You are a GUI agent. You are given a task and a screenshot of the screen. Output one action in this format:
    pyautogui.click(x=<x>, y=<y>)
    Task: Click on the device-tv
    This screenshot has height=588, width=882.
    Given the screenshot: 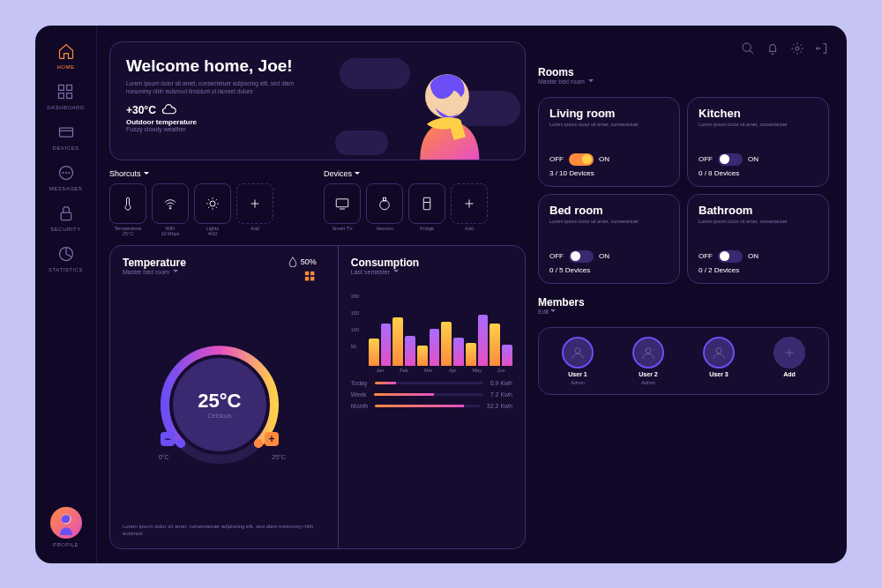 What is the action you would take?
    pyautogui.click(x=342, y=204)
    